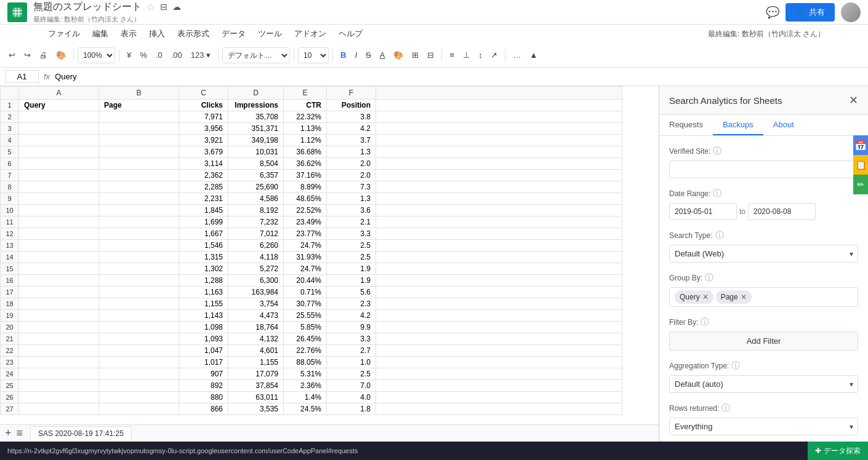  I want to click on zoom-select: 100%75%50%125%, so click(96, 55).